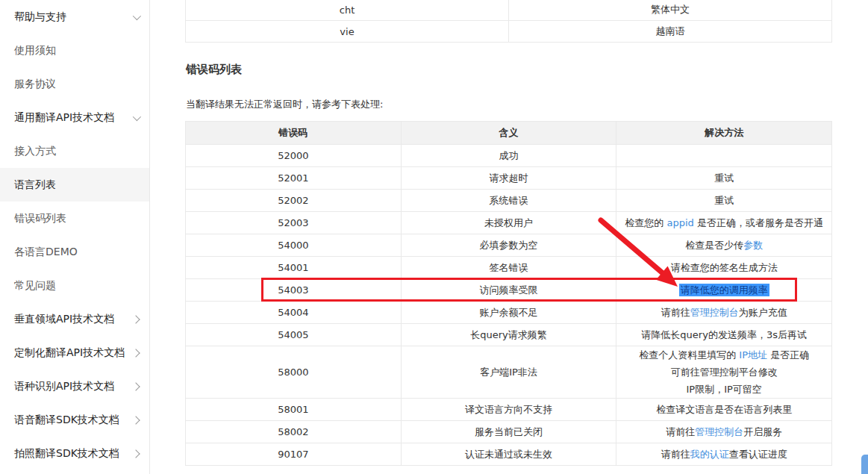 The height and width of the screenshot is (474, 868). What do you see at coordinates (284, 105) in the screenshot?
I see `intro-text: 当翻译结果无法正常返回时，请参考下表处理:` at bounding box center [284, 105].